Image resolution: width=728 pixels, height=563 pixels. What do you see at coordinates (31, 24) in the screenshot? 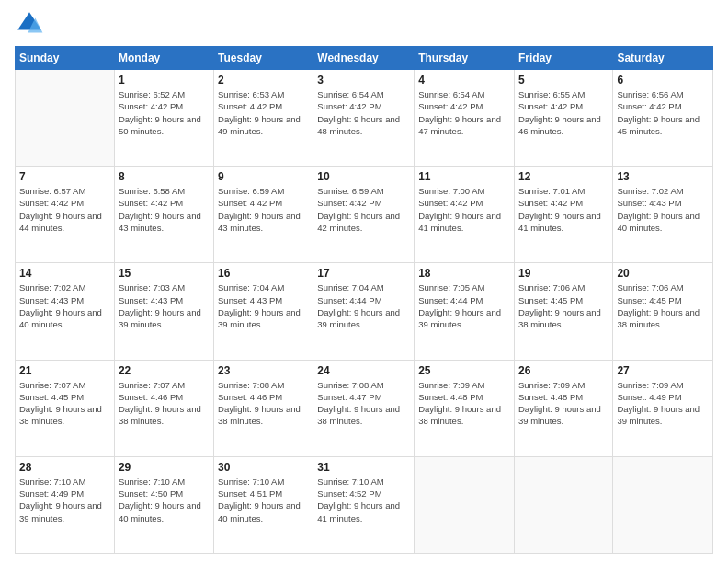
I see `logo` at bounding box center [31, 24].